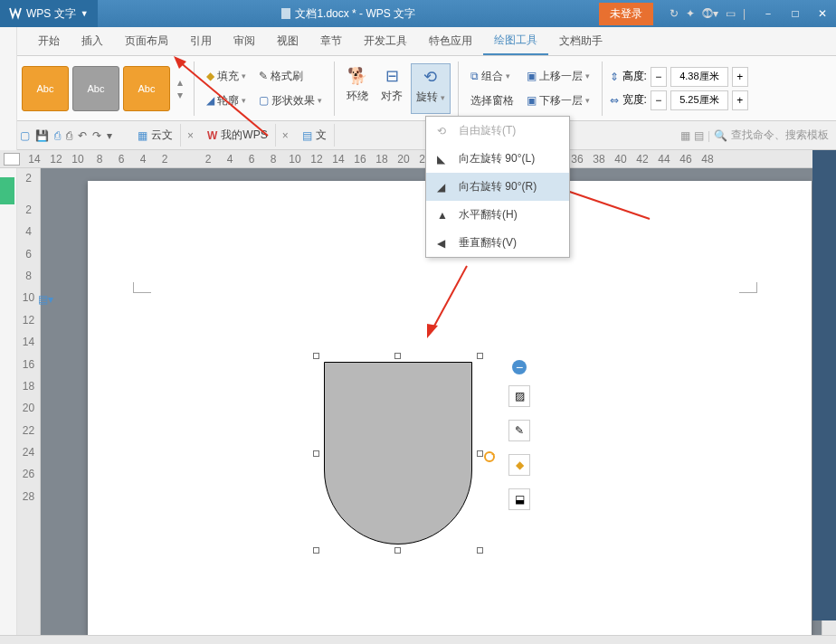  Describe the element at coordinates (498, 186) in the screenshot. I see `rotate-option-2: ◢向右旋转 90°(R)` at that location.